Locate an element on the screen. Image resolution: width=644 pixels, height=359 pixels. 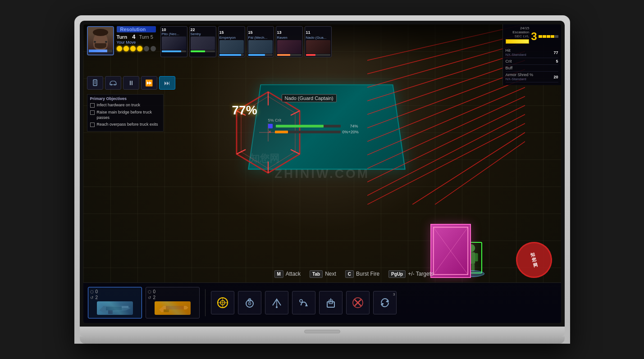
stat-buff: Buff is located at coordinates (532, 68).